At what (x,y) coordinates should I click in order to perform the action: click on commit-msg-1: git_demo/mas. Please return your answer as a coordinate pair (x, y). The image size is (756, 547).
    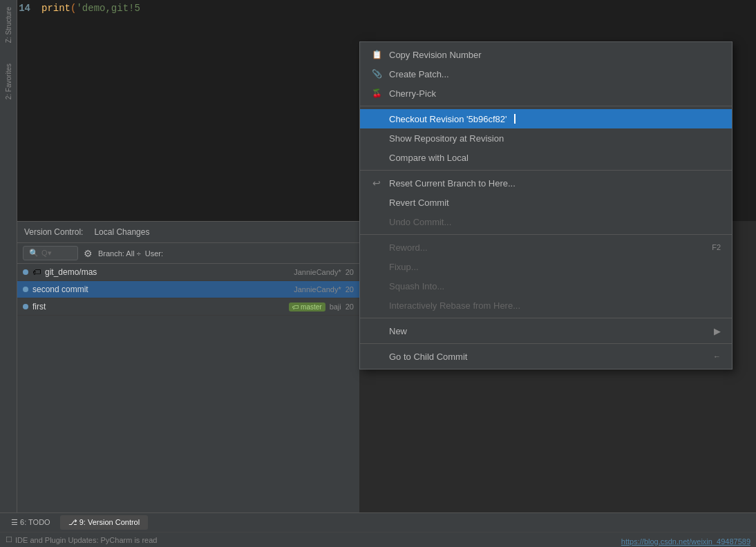
    Looking at the image, I should click on (167, 272).